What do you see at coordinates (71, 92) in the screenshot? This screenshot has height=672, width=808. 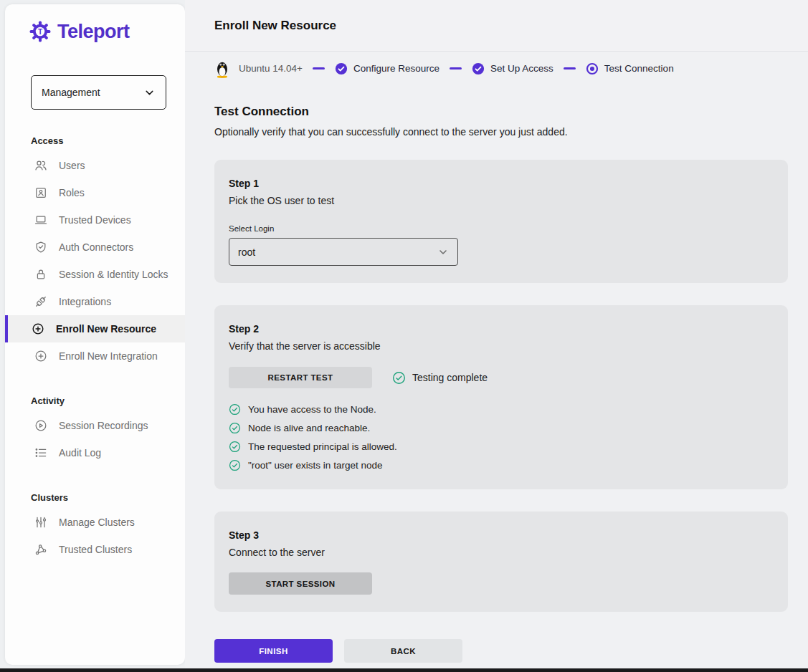 I see `workspace-selector-value: Management` at bounding box center [71, 92].